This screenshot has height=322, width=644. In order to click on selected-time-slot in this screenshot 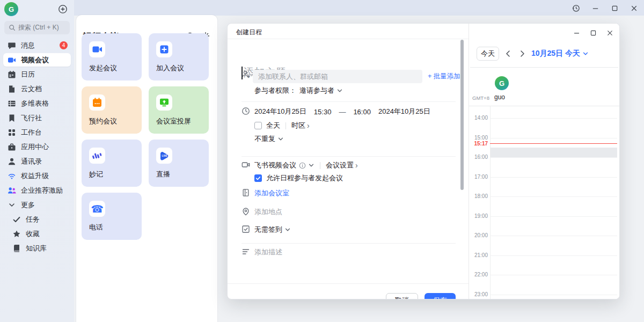, I will do `click(554, 152)`.